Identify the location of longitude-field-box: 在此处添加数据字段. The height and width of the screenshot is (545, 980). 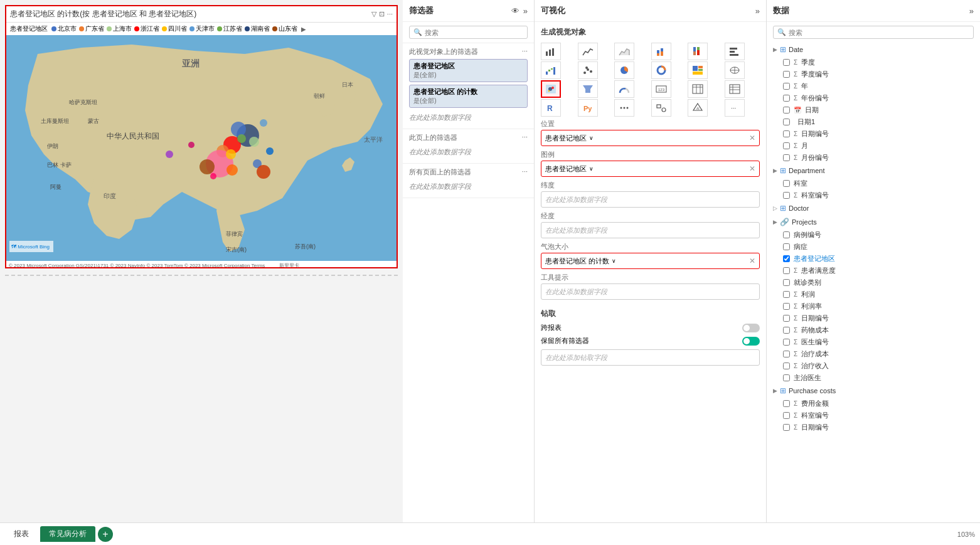
(650, 230).